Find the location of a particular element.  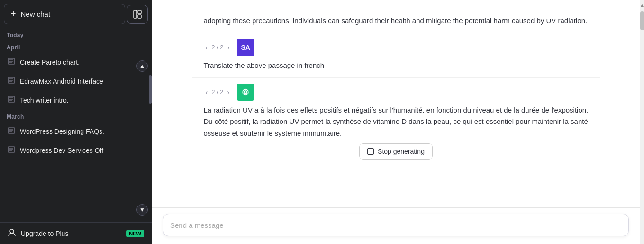

ai-prev-button: ‹ is located at coordinates (207, 92).